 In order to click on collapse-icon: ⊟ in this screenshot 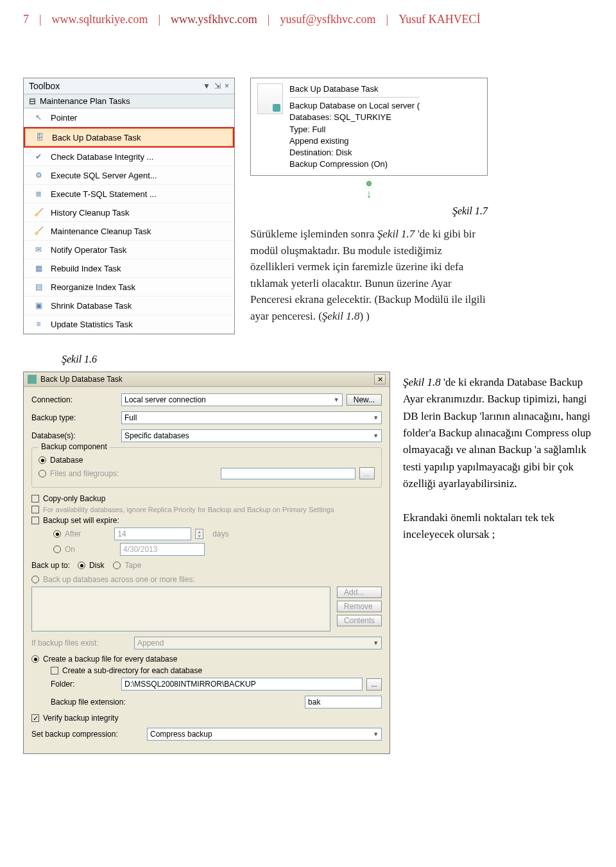, I will do `click(32, 101)`.